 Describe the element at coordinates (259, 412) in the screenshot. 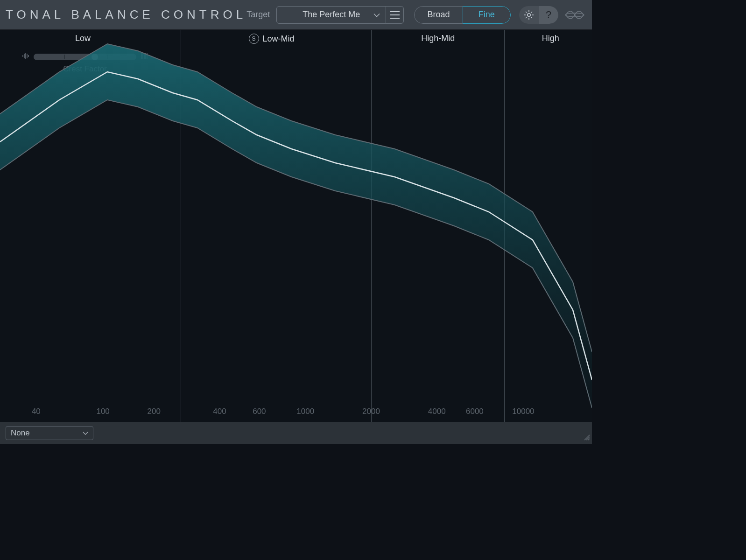

I see `axis-tick: 600` at that location.